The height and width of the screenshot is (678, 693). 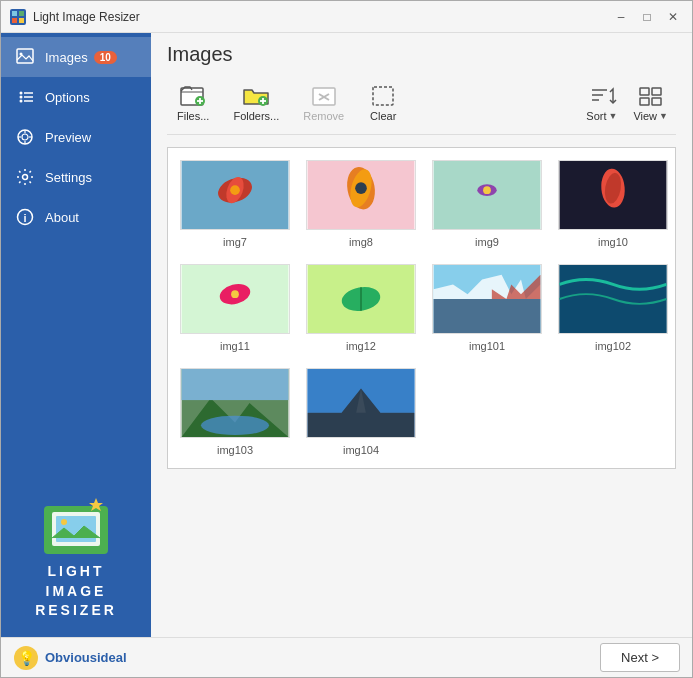 What do you see at coordinates (383, 116) in the screenshot?
I see `clear-label: Clear` at bounding box center [383, 116].